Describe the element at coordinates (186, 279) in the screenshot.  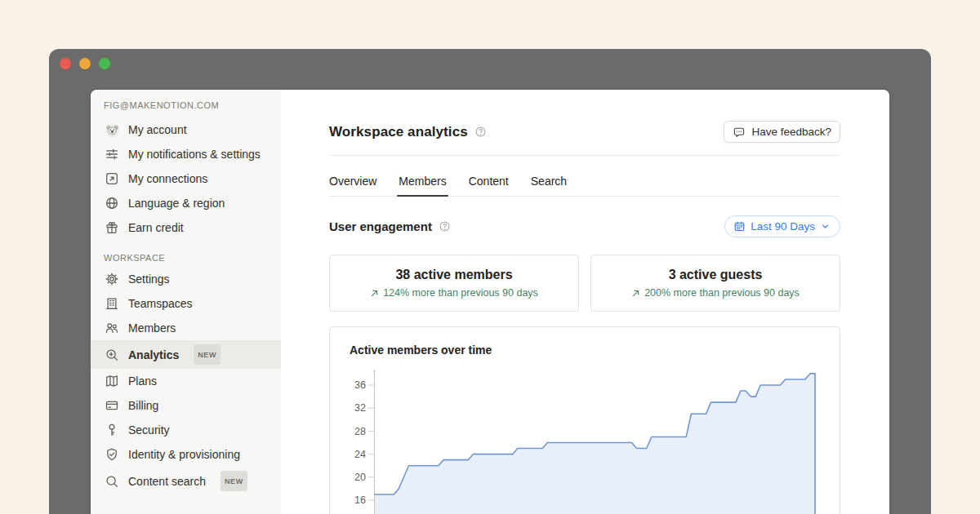
I see `sidebar-item-settings: Settings` at that location.